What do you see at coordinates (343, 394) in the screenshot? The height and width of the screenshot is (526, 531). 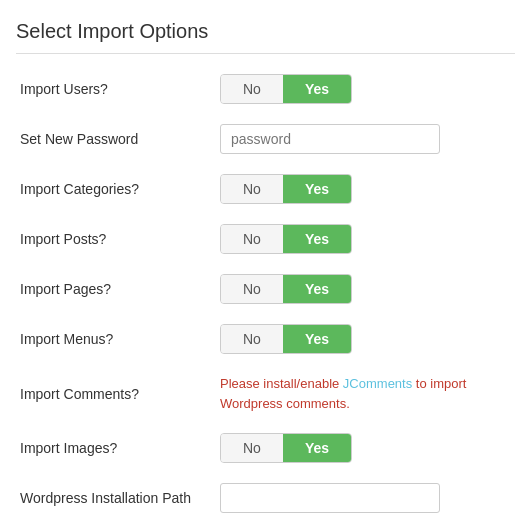 I see `message-import-comments: Please install/enable JComments to impor…` at bounding box center [343, 394].